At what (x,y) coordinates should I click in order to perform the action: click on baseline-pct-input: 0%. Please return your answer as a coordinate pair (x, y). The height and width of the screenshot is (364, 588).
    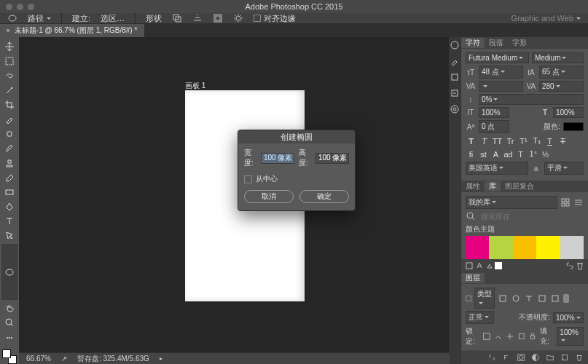
    Looking at the image, I should click on (531, 99).